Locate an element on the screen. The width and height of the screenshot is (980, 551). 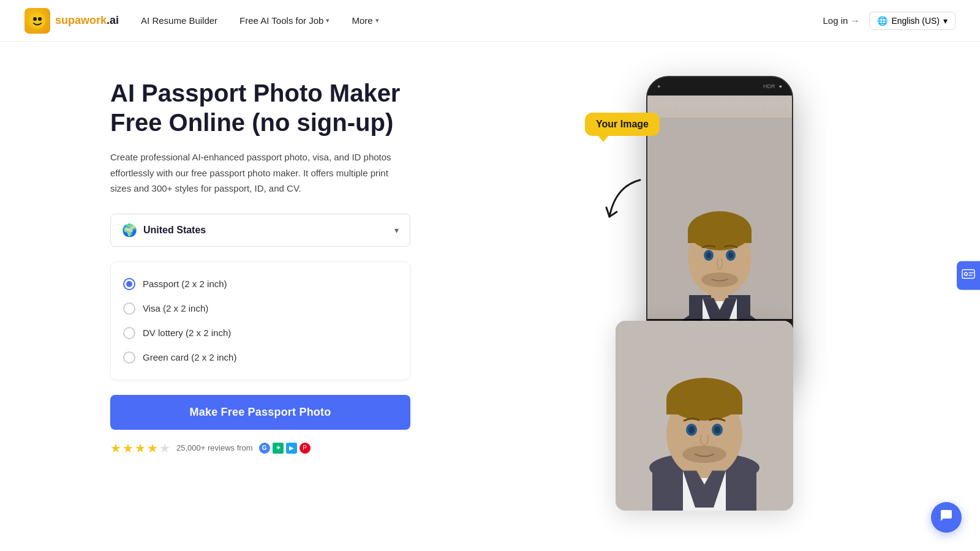
logo-text: supawork.ai is located at coordinates (87, 21).